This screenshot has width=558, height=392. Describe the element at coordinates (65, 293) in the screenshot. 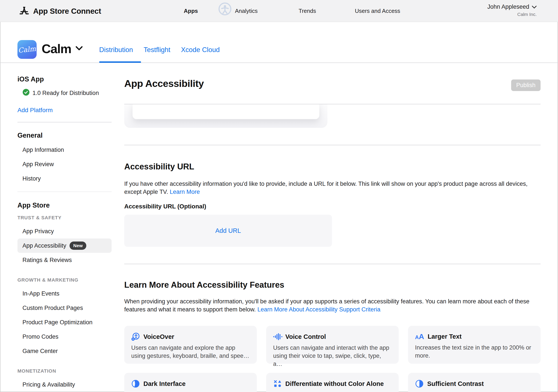

I see `sidebar-item-in-app-events: In-App Events` at that location.